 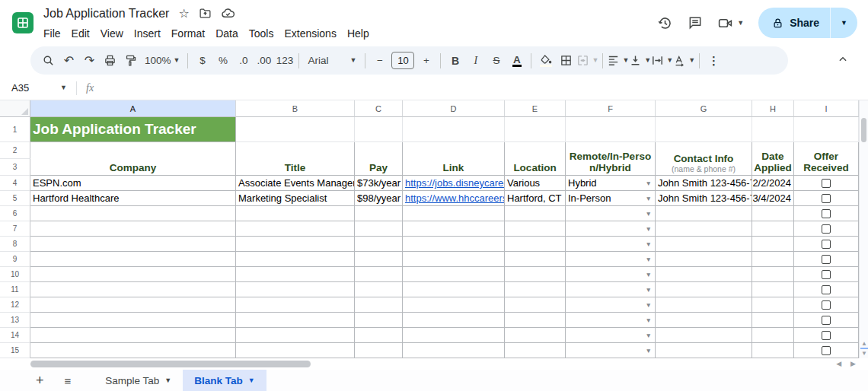 What do you see at coordinates (454, 244) in the screenshot?
I see `cell-D8` at bounding box center [454, 244].